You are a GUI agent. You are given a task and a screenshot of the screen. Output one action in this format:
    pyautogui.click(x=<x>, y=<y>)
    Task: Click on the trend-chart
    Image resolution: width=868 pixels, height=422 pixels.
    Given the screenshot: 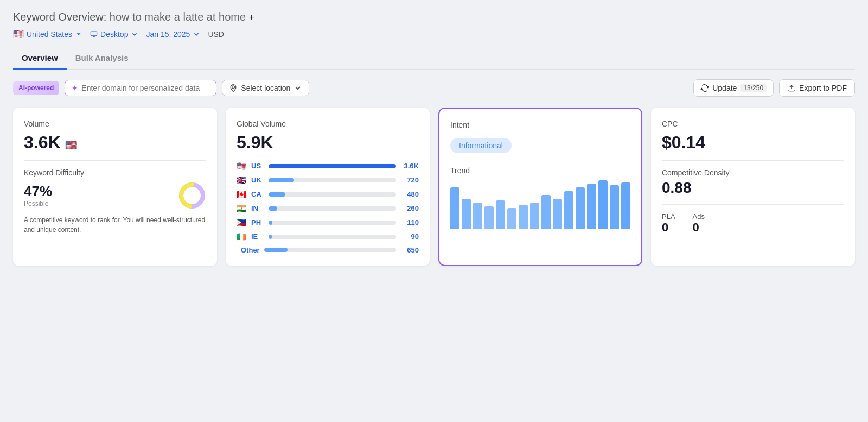 What is the action you would take?
    pyautogui.click(x=540, y=205)
    